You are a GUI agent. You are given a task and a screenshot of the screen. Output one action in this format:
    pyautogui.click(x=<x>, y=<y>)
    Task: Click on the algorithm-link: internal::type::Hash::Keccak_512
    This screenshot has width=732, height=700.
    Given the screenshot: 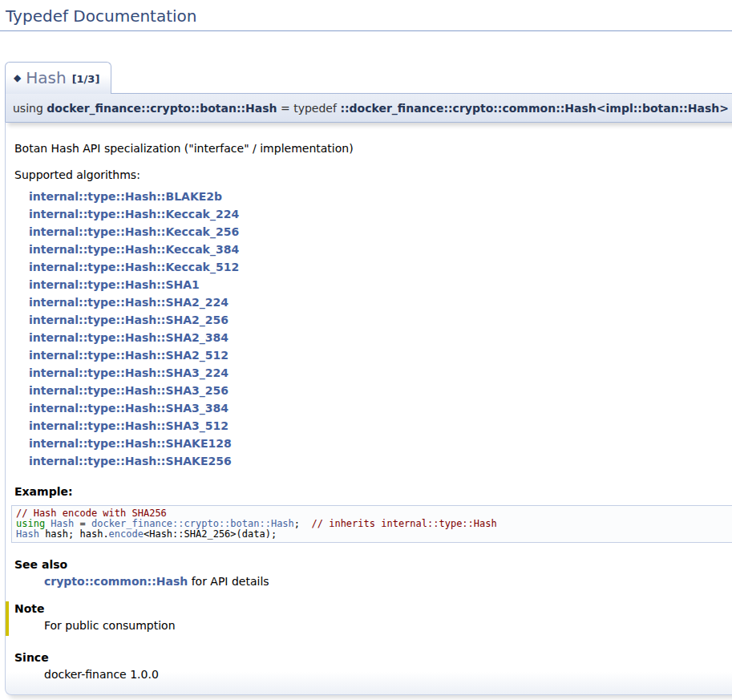 What is the action you would take?
    pyautogui.click(x=380, y=267)
    